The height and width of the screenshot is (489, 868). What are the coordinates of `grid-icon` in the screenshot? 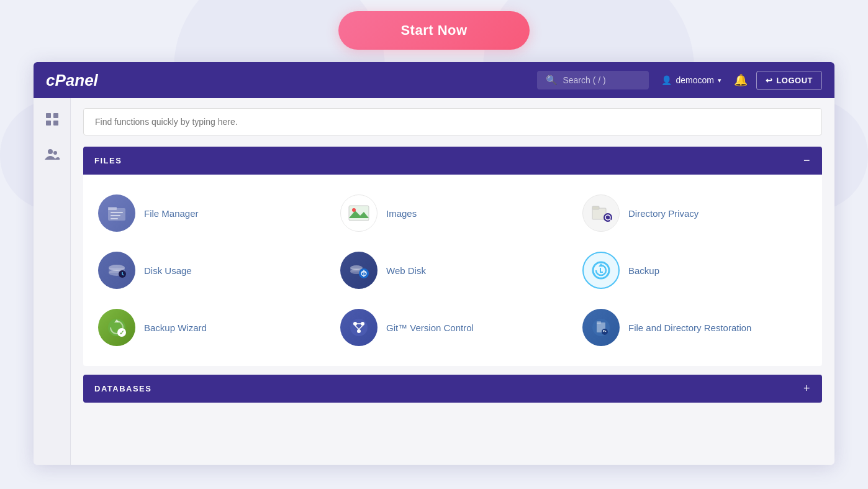 It's located at (52, 119).